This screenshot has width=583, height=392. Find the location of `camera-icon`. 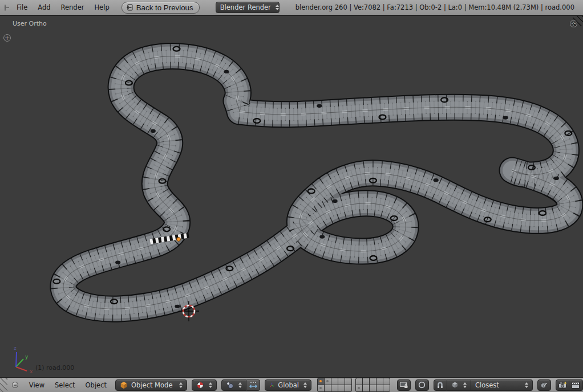

camera-icon is located at coordinates (562, 385).